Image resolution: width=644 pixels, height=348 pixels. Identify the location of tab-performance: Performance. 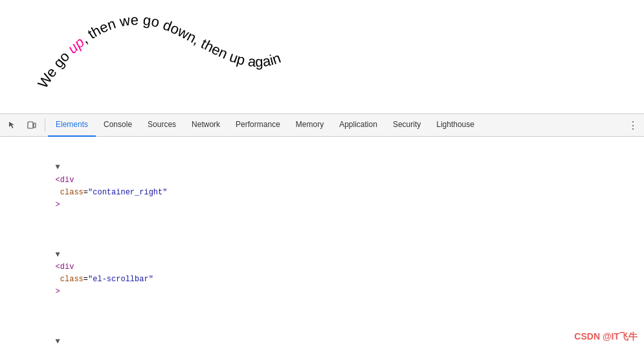
(258, 126).